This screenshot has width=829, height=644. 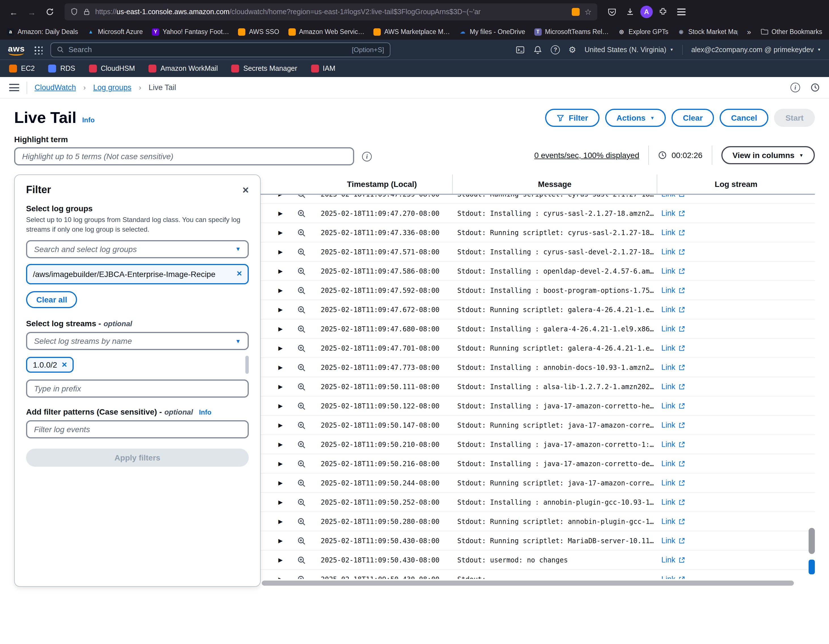 I want to click on title-info-link: Info, so click(x=88, y=120).